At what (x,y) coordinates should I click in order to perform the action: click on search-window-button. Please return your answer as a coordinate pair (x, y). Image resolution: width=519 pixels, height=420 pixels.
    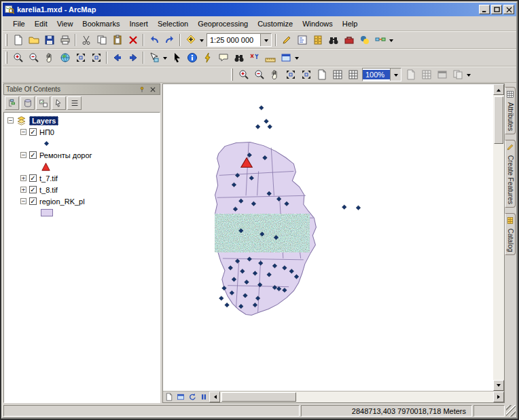
    Looking at the image, I should click on (333, 40).